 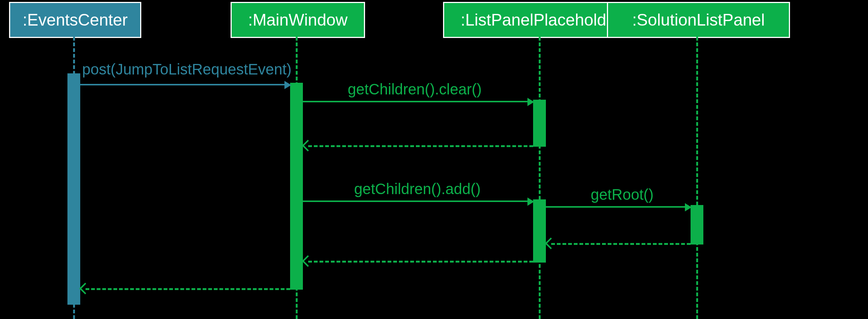 What do you see at coordinates (531, 202) in the screenshot?
I see `arrowhead-add` at bounding box center [531, 202].